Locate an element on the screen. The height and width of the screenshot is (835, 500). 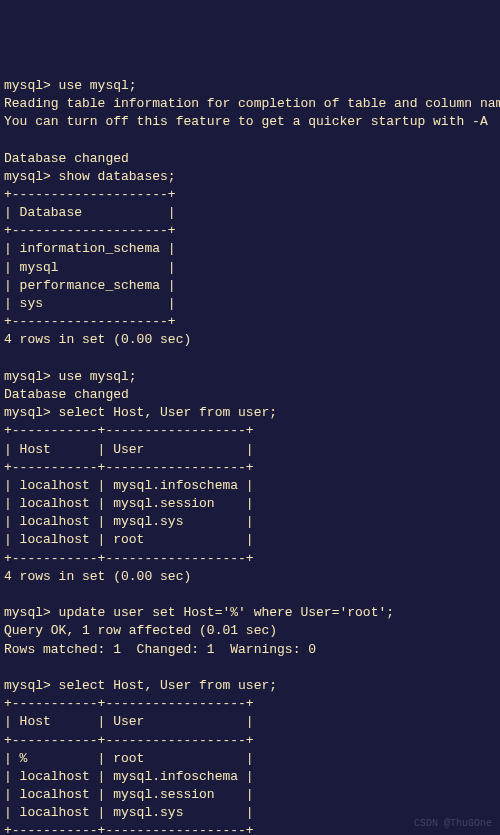
terminal-line: Query OK, 1 row affected (0.01 sec) is located at coordinates (250, 631).